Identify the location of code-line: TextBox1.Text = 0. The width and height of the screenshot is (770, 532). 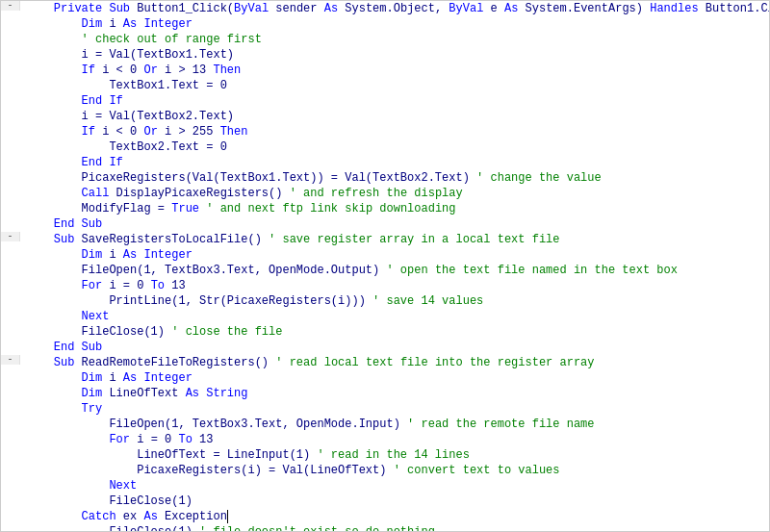
(385, 86).